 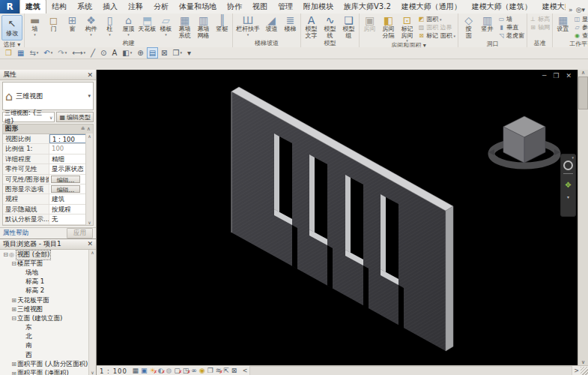 I want to click on tree-item: ⊟楼层平面, so click(x=48, y=264).